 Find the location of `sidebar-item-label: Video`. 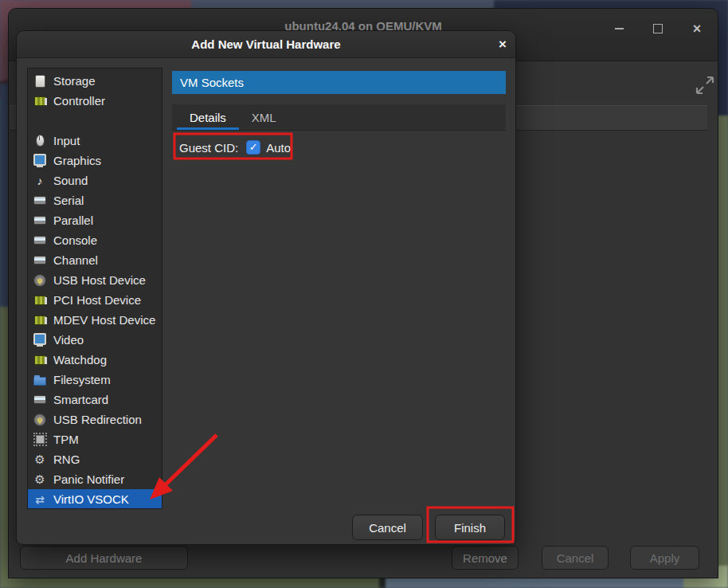

sidebar-item-label: Video is located at coordinates (68, 339).